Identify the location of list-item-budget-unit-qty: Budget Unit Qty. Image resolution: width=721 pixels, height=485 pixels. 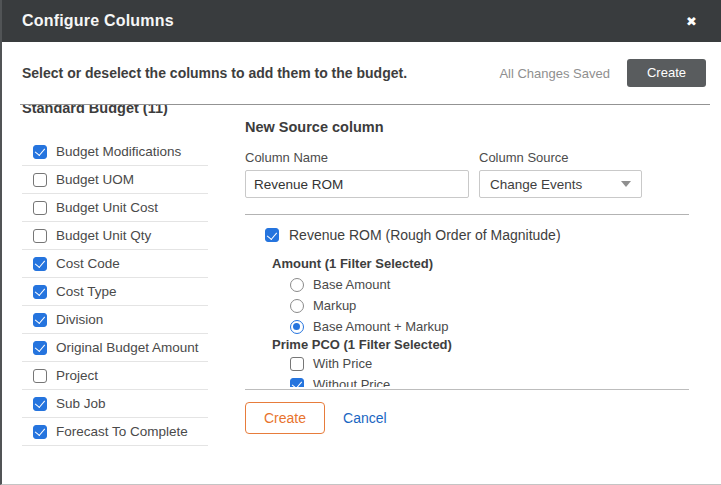
(115, 236).